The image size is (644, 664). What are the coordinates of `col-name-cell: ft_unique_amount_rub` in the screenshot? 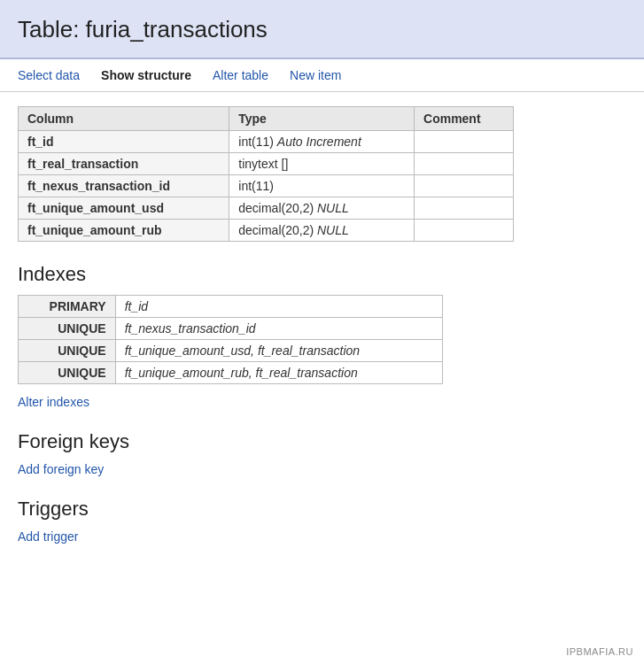 It's located at (124, 230).